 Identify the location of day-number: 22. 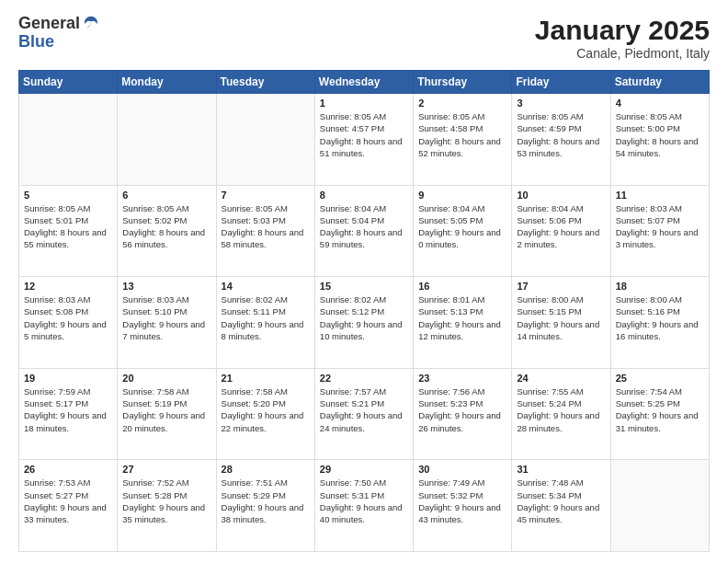
(364, 378).